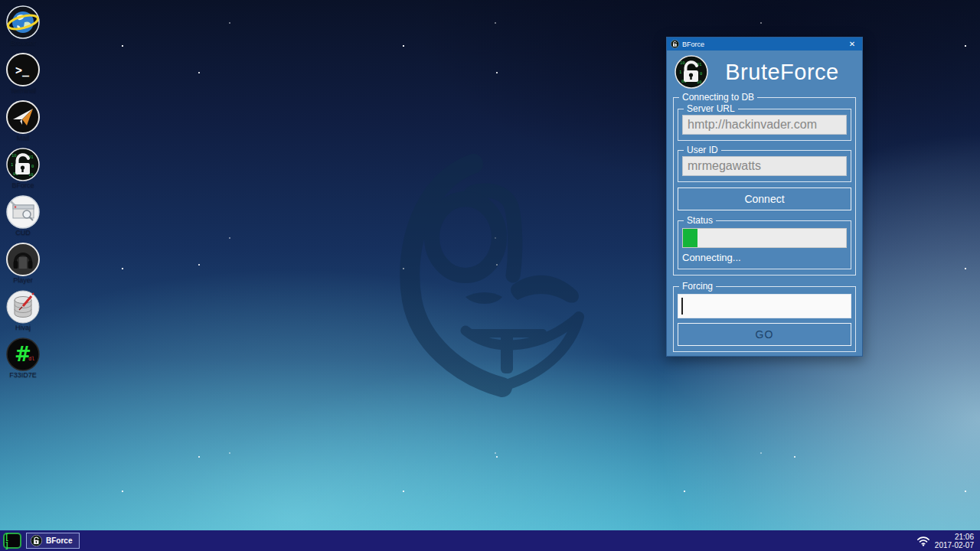 This screenshot has width=980, height=551. I want to click on app-header: 10011 00110 BruteForce, so click(764, 71).